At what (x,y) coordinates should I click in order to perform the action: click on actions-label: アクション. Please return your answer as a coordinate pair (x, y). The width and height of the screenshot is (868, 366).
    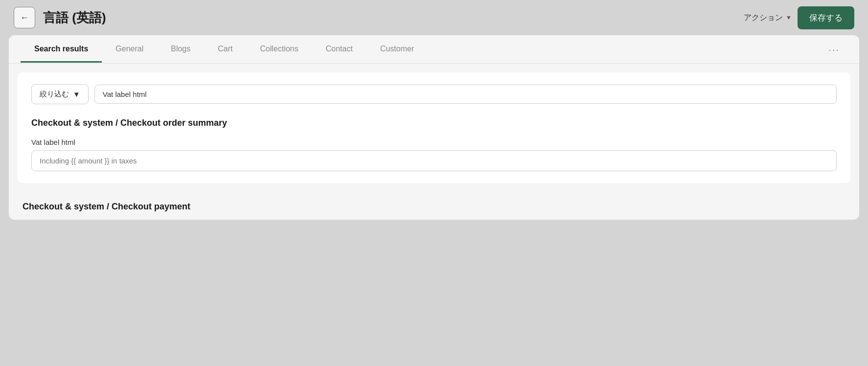
    Looking at the image, I should click on (763, 18).